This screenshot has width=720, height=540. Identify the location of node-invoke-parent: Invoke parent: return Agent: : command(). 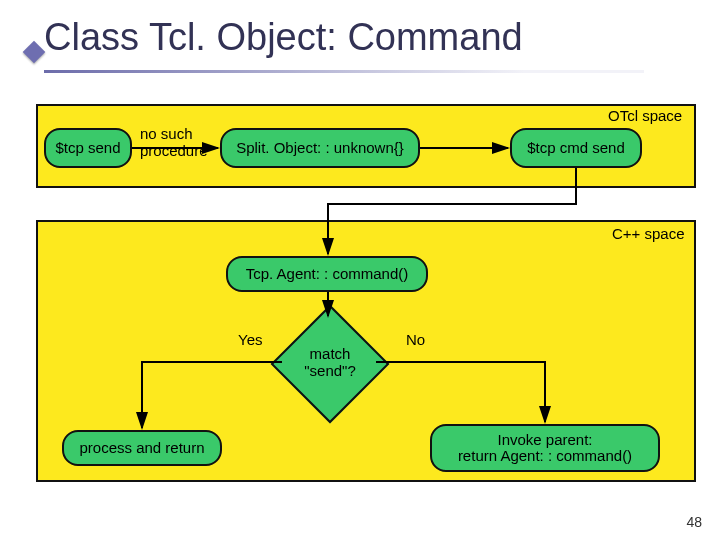
(545, 448).